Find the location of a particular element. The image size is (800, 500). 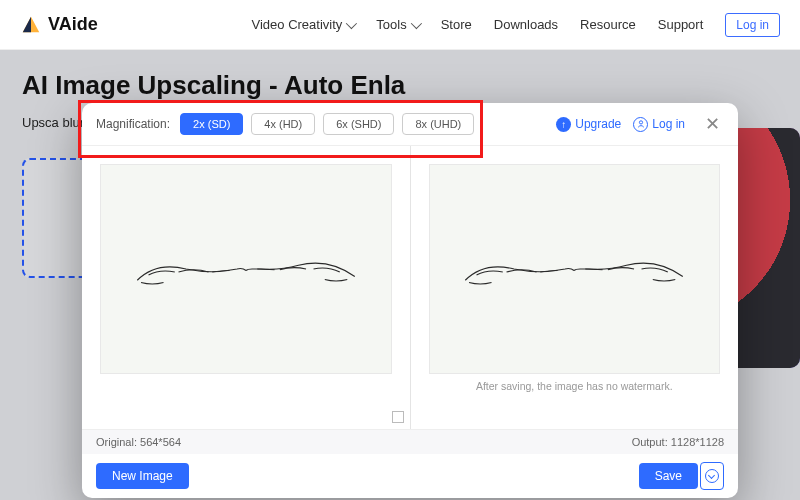

original-dimensions: Original: 564*564 is located at coordinates (138, 442).